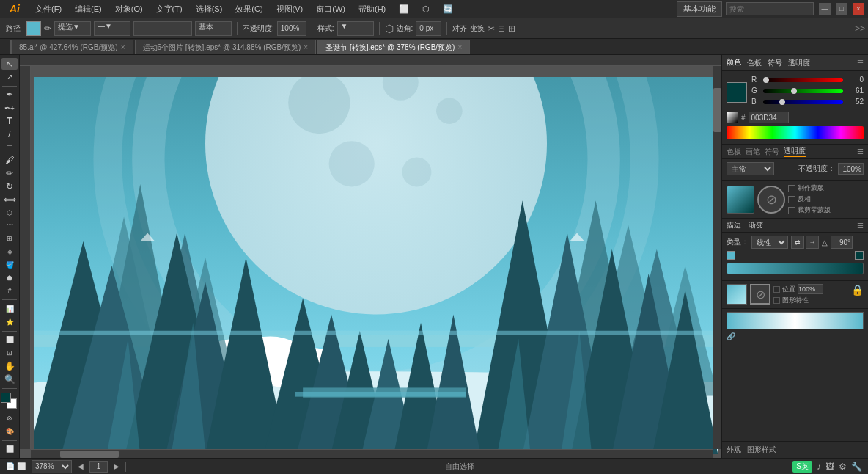  What do you see at coordinates (792, 200) in the screenshot?
I see `invert-checkbox` at bounding box center [792, 200].